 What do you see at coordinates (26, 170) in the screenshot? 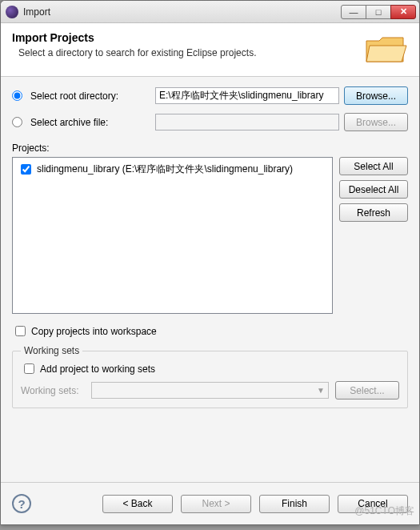
I see `project-checkbox` at bounding box center [26, 170].